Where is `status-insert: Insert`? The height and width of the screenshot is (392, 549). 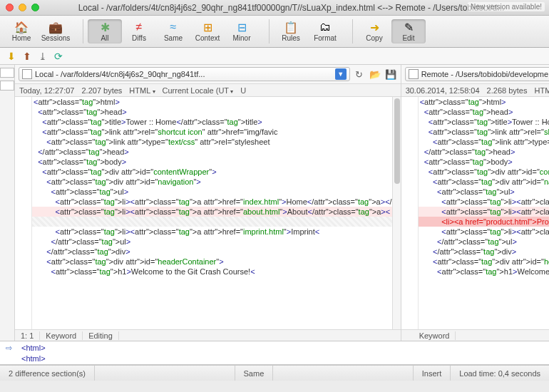
status-insert: Insert is located at coordinates (432, 373).